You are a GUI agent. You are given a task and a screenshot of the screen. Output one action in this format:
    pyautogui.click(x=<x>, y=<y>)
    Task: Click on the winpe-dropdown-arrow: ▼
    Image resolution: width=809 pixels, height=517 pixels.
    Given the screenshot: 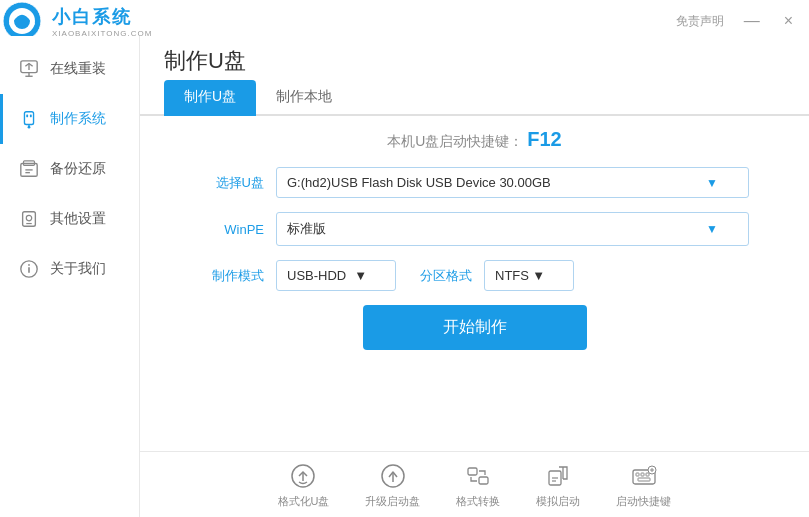 What is the action you would take?
    pyautogui.click(x=712, y=229)
    